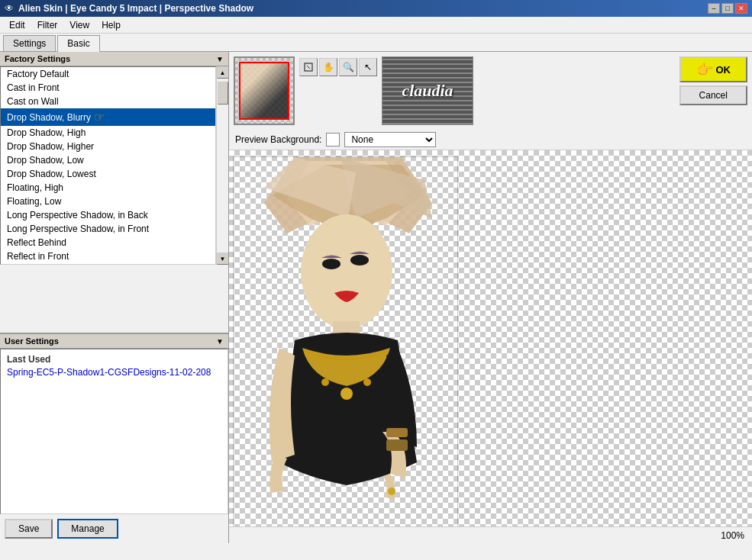 The image size is (752, 560). I want to click on scroll-down-button: ▼, so click(223, 259).